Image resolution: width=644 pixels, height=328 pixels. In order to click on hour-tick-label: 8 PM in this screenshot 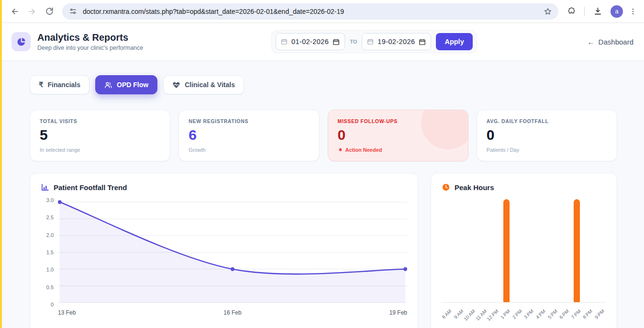, I will do `click(588, 314)`.